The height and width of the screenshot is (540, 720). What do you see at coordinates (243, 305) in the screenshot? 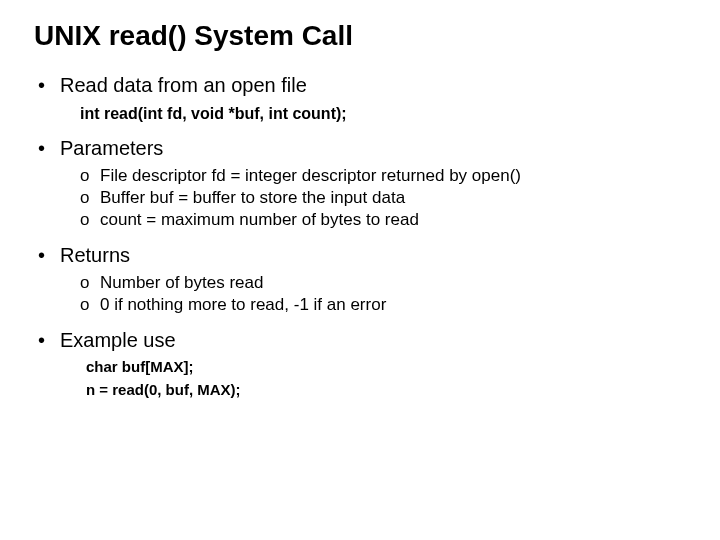
I see `return-text: 0 if nothing more to read, -1 if an erro…` at bounding box center [243, 305].